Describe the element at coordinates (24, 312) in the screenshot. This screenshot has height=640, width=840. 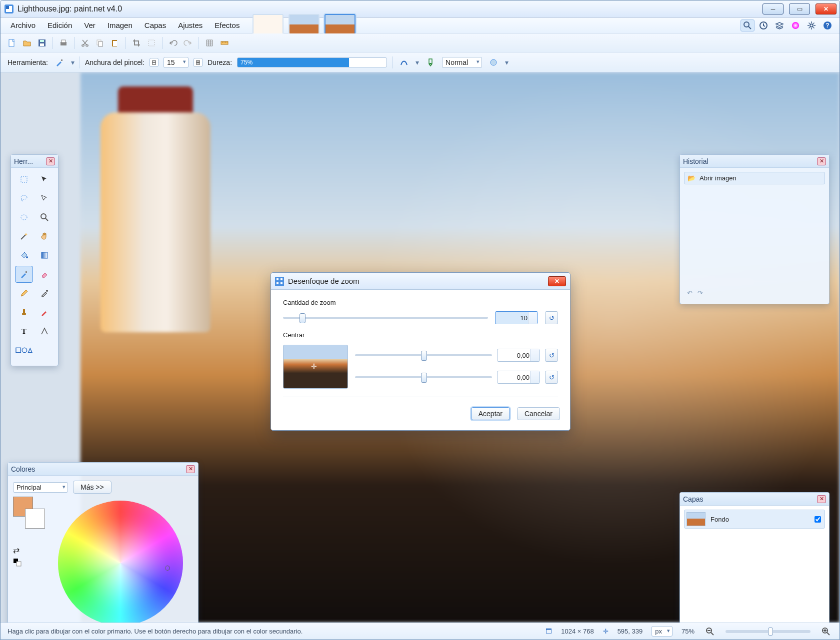
I see `tool-clone-stamp` at that location.